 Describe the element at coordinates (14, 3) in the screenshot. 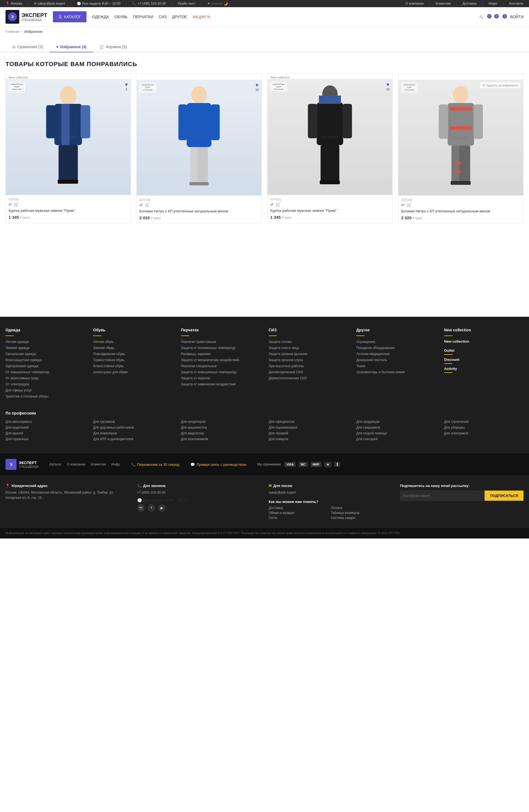

I see `location-item: 📍 Москва` at that location.